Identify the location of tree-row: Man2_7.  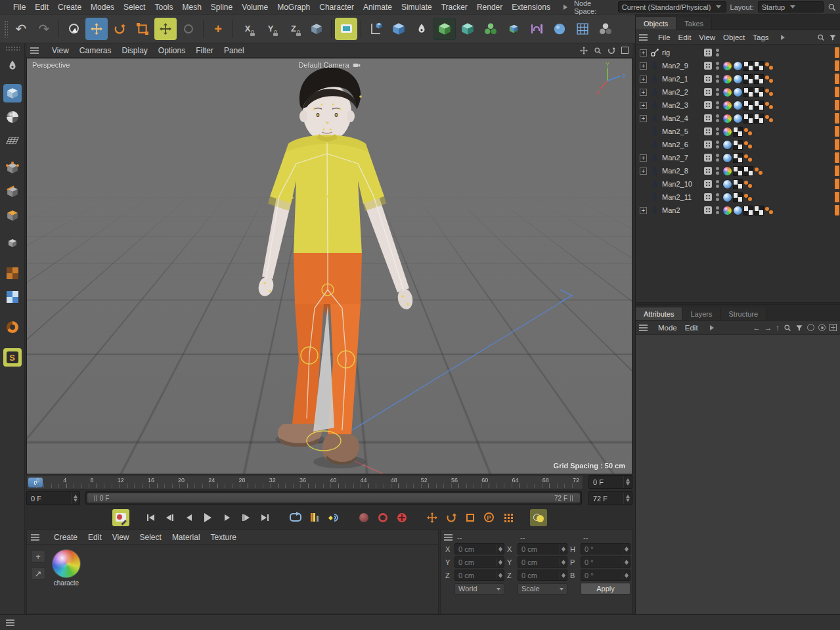
(738, 158).